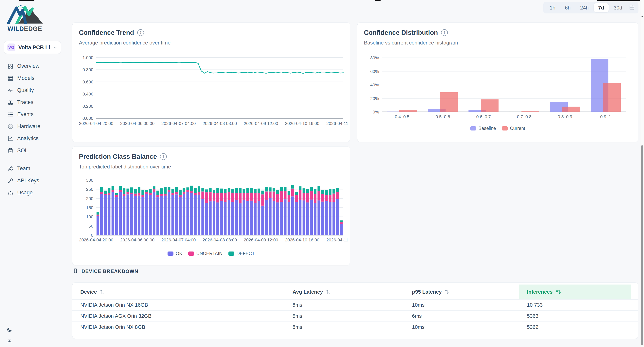 The image size is (644, 347). What do you see at coordinates (33, 66) in the screenshot?
I see `sidebar-item-overview: Overview` at bounding box center [33, 66].